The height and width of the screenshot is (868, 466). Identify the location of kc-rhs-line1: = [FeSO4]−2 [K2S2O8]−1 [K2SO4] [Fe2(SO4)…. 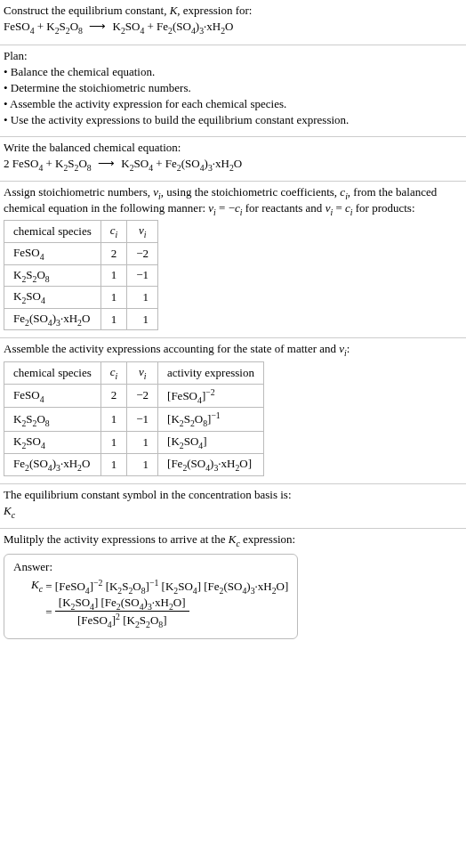
(167, 587).